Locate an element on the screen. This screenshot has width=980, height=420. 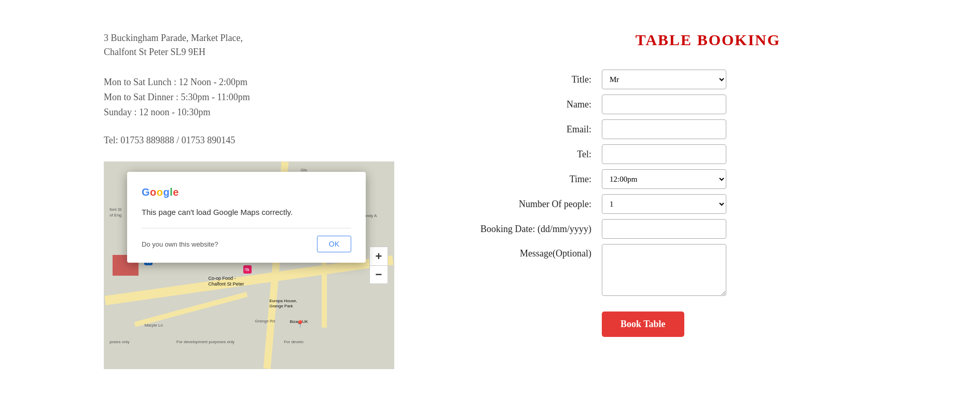
people-cell: 1 2 3 4 5 6 7 8 9 10 is located at coordinates (775, 204).